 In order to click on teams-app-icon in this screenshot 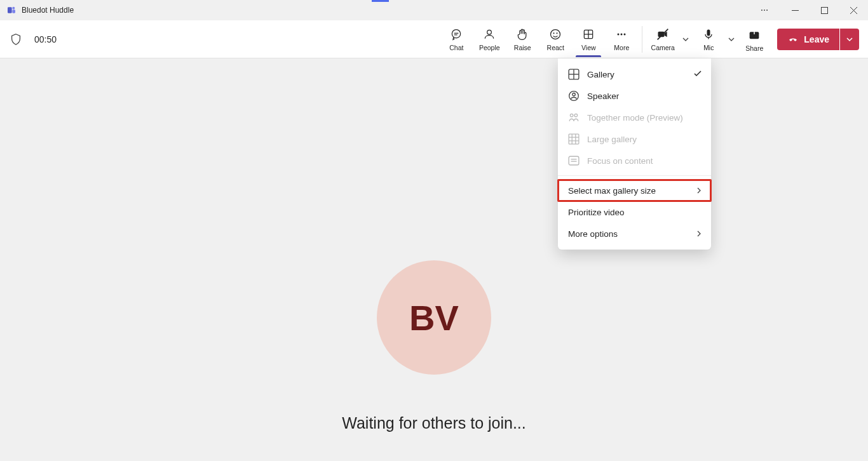, I will do `click(11, 10)`.